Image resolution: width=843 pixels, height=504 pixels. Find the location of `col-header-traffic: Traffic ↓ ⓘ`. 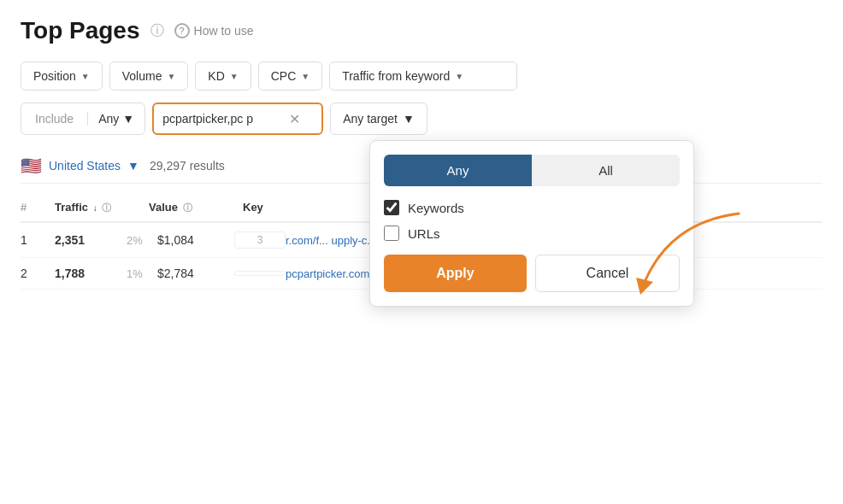

col-header-traffic: Traffic ↓ ⓘ is located at coordinates (102, 208).